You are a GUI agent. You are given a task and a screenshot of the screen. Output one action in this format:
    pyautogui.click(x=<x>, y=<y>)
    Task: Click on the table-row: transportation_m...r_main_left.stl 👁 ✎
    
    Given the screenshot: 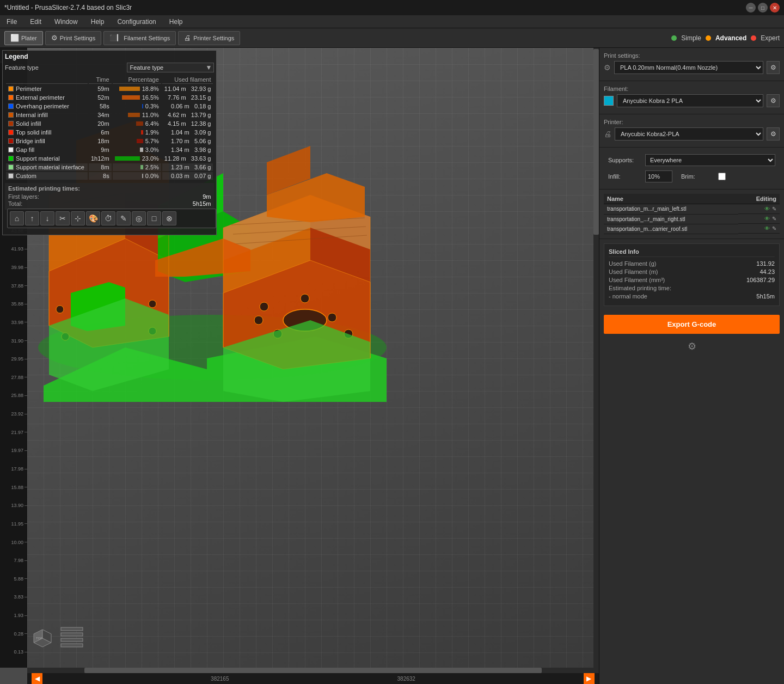 What is the action you would take?
    pyautogui.click(x=691, y=209)
    